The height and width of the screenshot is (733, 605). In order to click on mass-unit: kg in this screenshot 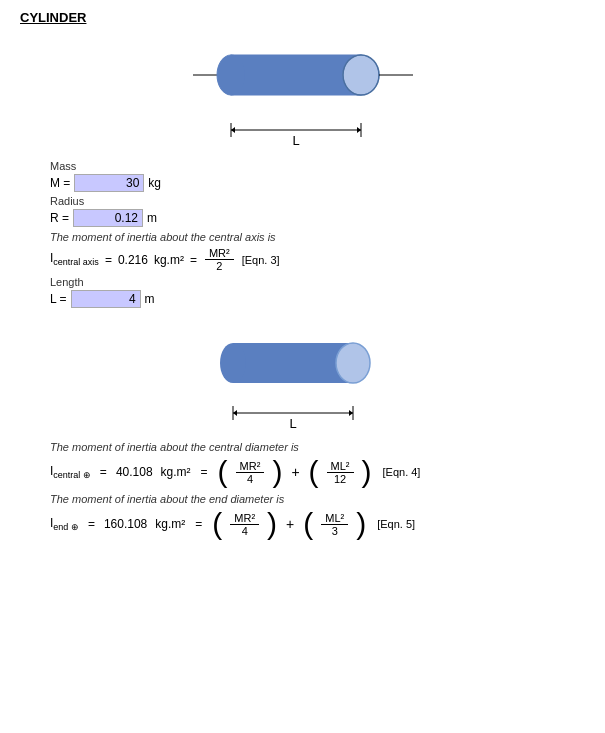, I will do `click(154, 183)`.